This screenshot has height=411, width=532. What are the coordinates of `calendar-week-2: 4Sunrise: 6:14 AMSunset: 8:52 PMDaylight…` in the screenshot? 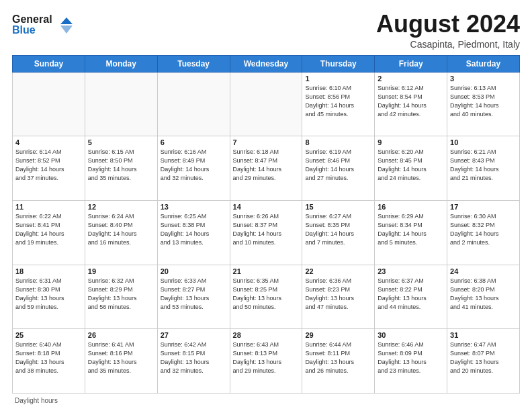 It's located at (266, 169).